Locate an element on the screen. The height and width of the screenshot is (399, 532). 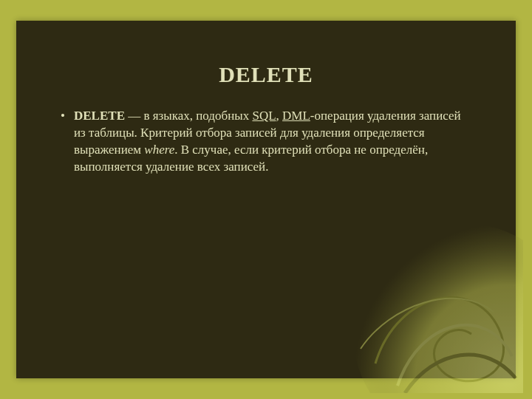
text-segment: , is located at coordinates (279, 115).